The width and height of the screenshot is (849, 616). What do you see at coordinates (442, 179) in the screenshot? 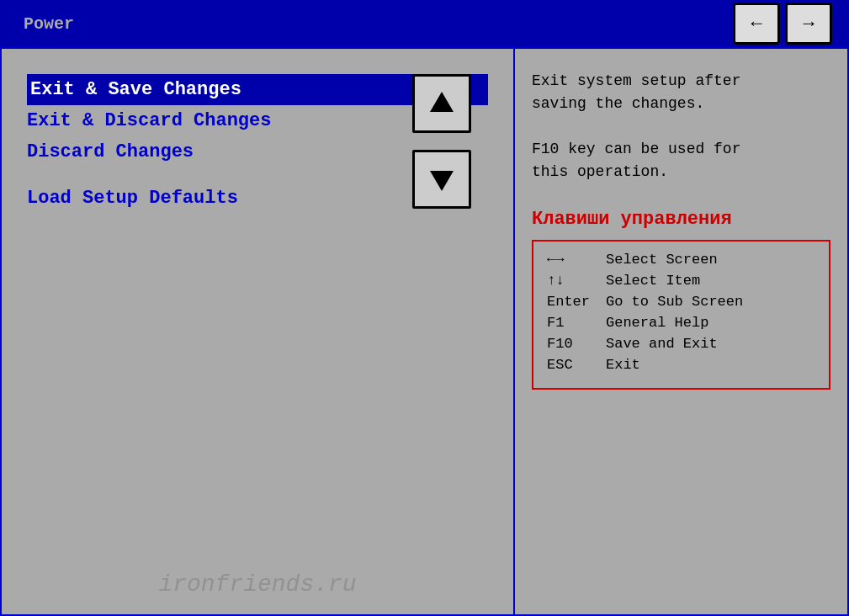
I see `down-arrow-button` at bounding box center [442, 179].